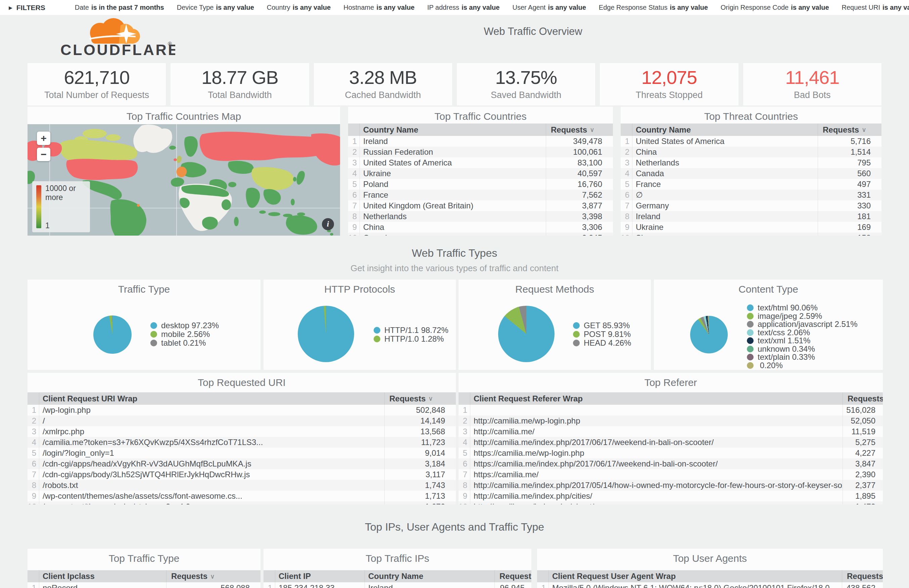  I want to click on filter-item: IP addressis any value, so click(463, 8).